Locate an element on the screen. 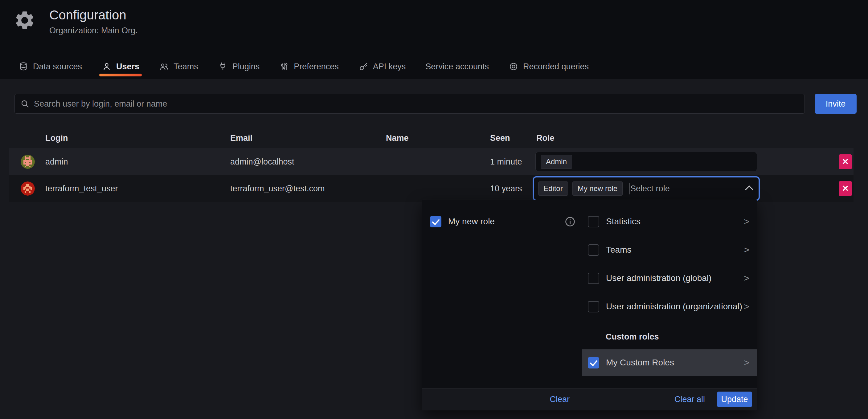  tab-api-keys: API keys is located at coordinates (382, 70).